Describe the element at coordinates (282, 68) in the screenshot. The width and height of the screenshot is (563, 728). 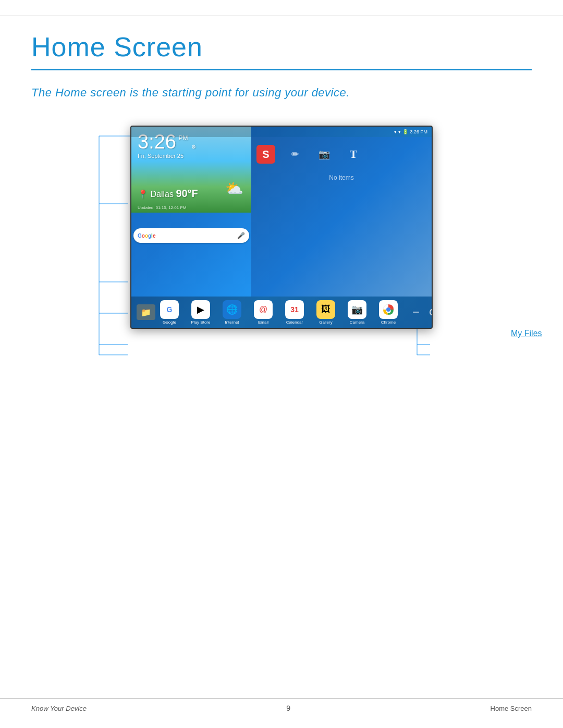
I see `page-header: Home Screen The Home screen is the start…` at that location.